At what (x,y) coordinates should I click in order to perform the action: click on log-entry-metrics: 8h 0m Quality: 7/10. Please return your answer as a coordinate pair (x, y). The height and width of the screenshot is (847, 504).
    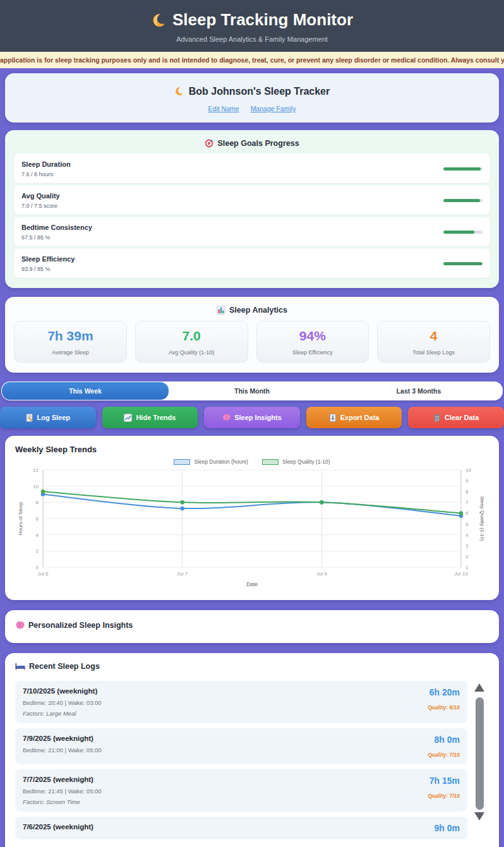
    Looking at the image, I should click on (443, 747).